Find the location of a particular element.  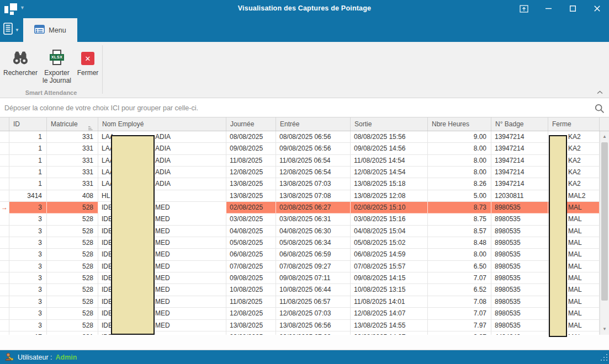

column-header-matricule: Matricule is located at coordinates (73, 124).